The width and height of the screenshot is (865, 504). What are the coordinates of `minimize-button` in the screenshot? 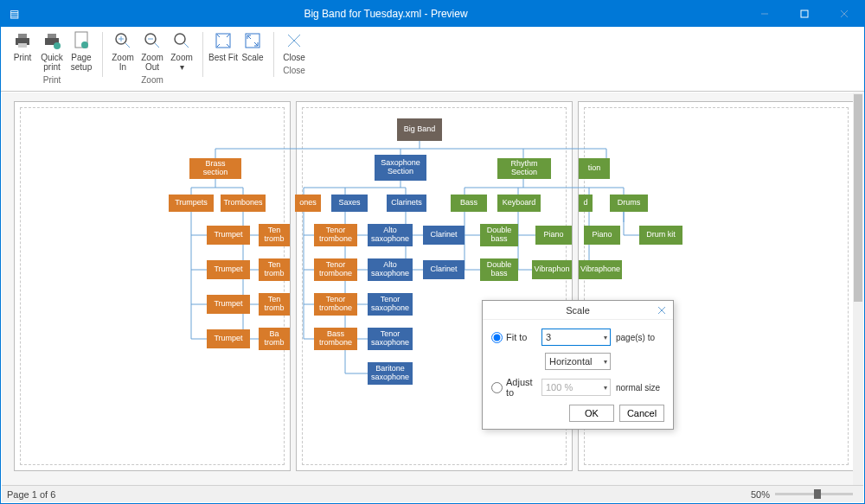 It's located at (765, 14).